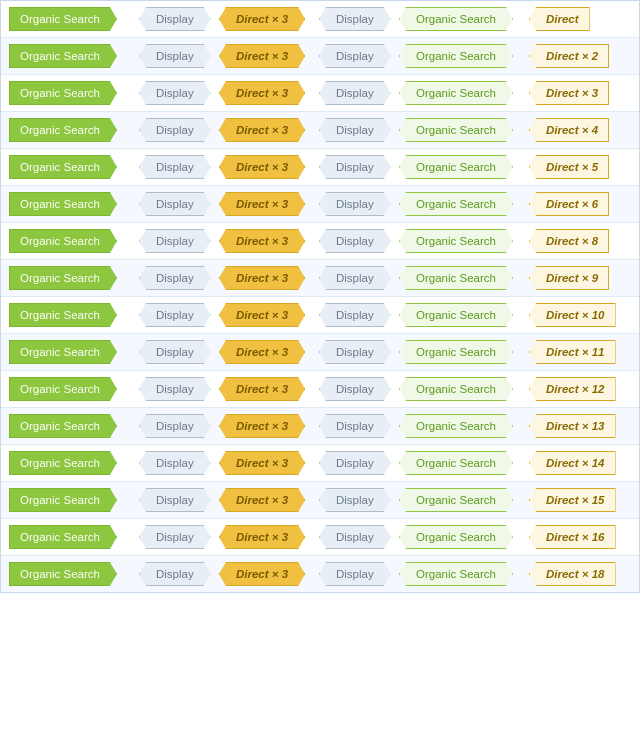  I want to click on direct-x4-tag: Direct × 4, so click(569, 130).